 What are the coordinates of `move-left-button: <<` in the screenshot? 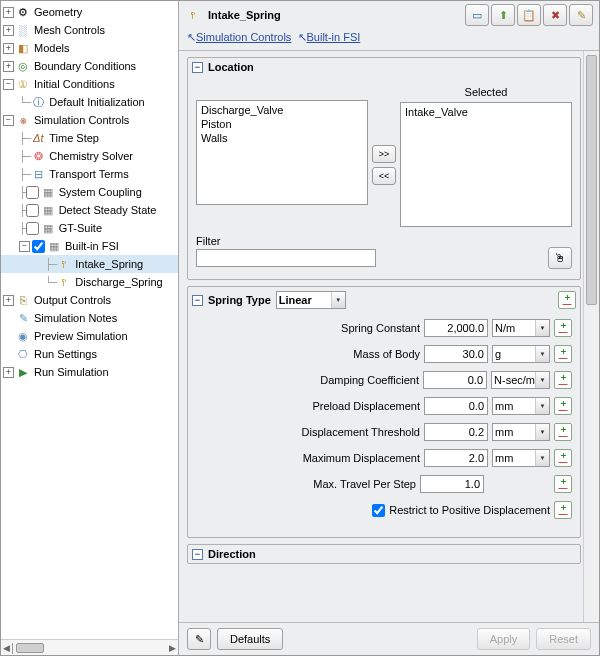 It's located at (384, 176).